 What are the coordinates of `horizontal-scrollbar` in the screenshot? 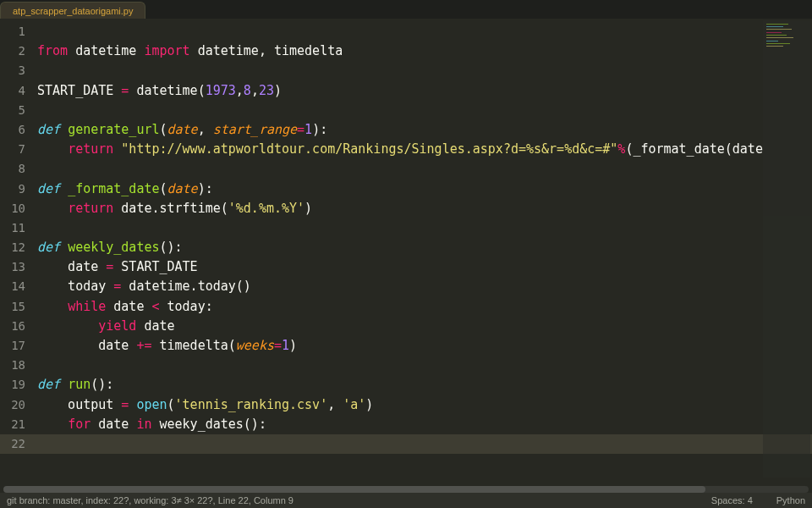 It's located at (406, 489).